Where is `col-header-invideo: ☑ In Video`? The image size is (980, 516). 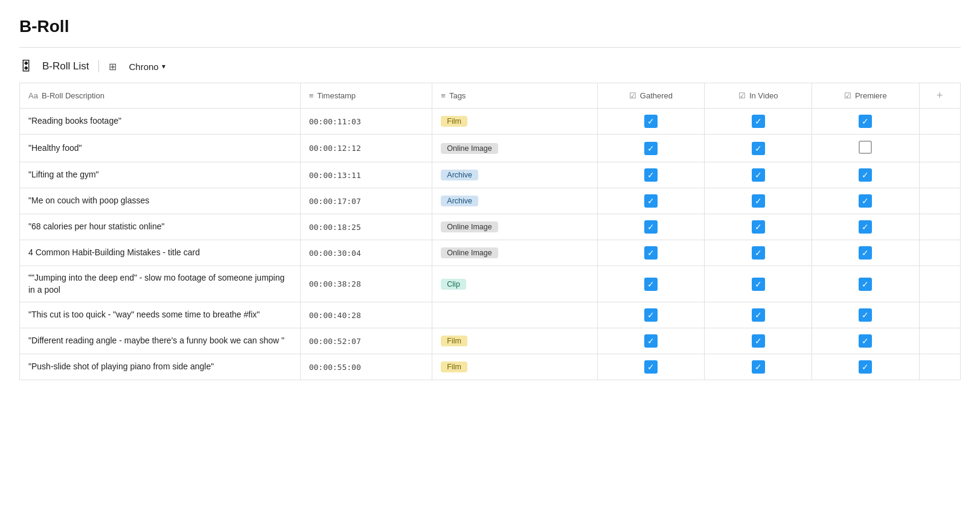 col-header-invideo: ☑ In Video is located at coordinates (758, 96).